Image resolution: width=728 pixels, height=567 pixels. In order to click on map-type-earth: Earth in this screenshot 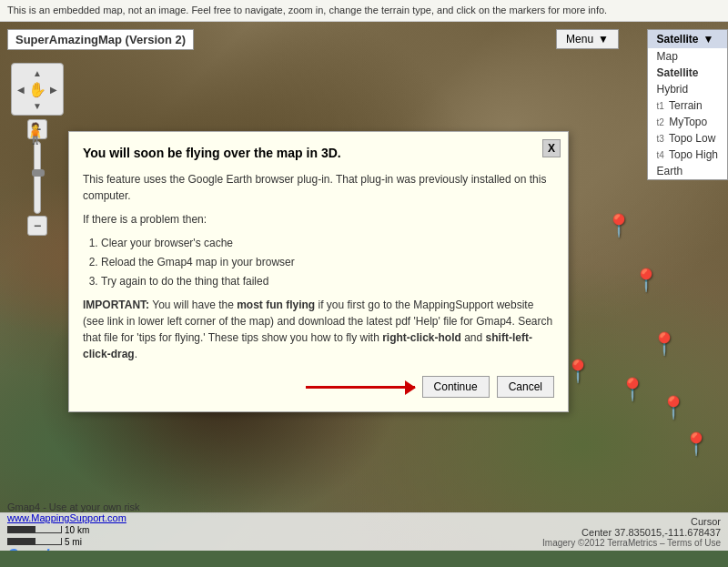, I will do `click(688, 171)`.